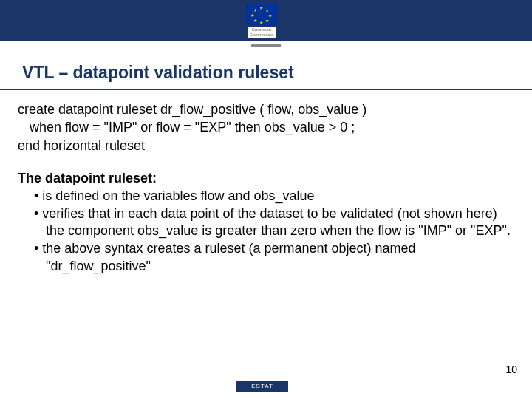 This screenshot has height=399, width=532. What do you see at coordinates (262, 386) in the screenshot?
I see `footer-label: ESTAT` at bounding box center [262, 386].